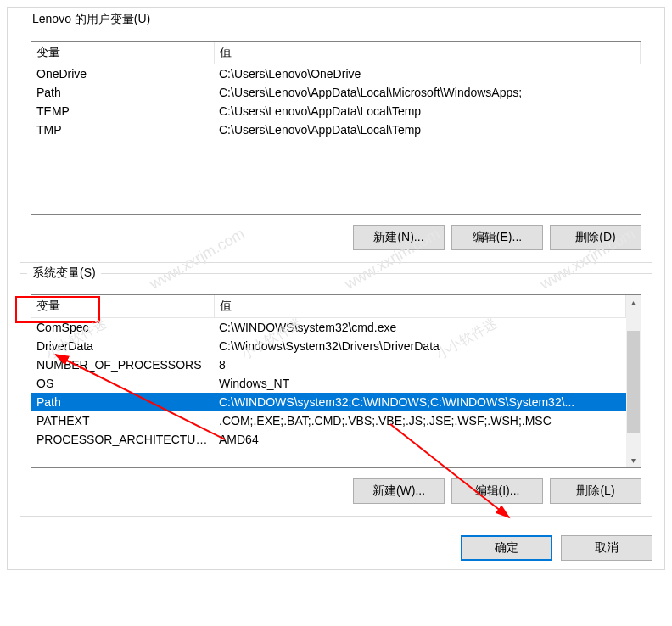  I want to click on cell-var: DriverData, so click(122, 346).